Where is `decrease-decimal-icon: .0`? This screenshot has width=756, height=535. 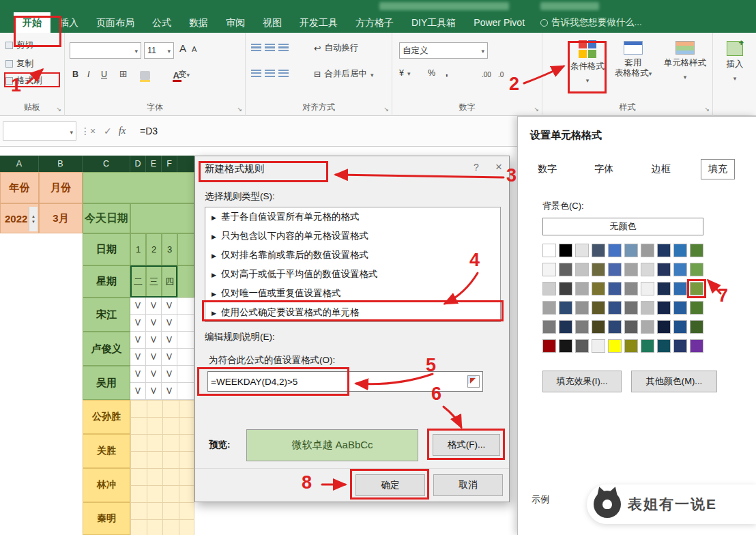 decrease-decimal-icon: .0 is located at coordinates (501, 75).